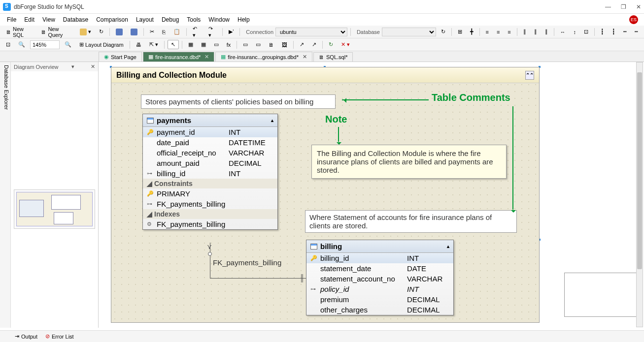 Image resolution: width=644 pixels, height=342 pixels. What do you see at coordinates (380, 269) in the screenshot?
I see `column-row: statement_dateDATE` at bounding box center [380, 269].